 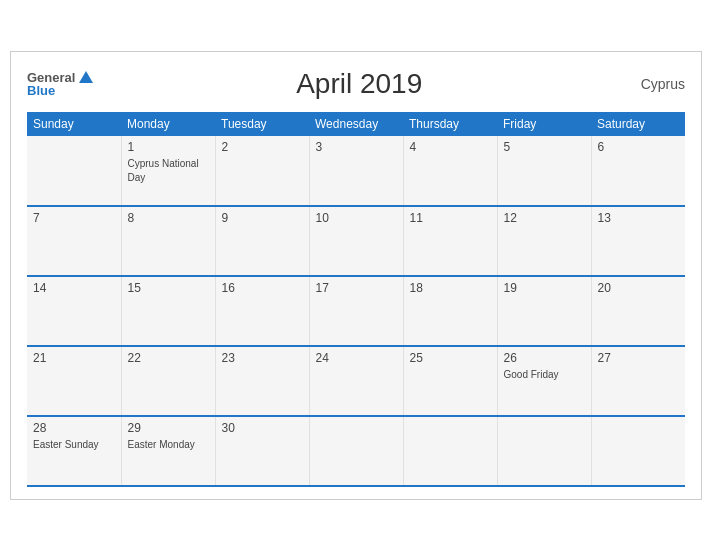 I want to click on day-event: Easter Monday, so click(x=162, y=444).